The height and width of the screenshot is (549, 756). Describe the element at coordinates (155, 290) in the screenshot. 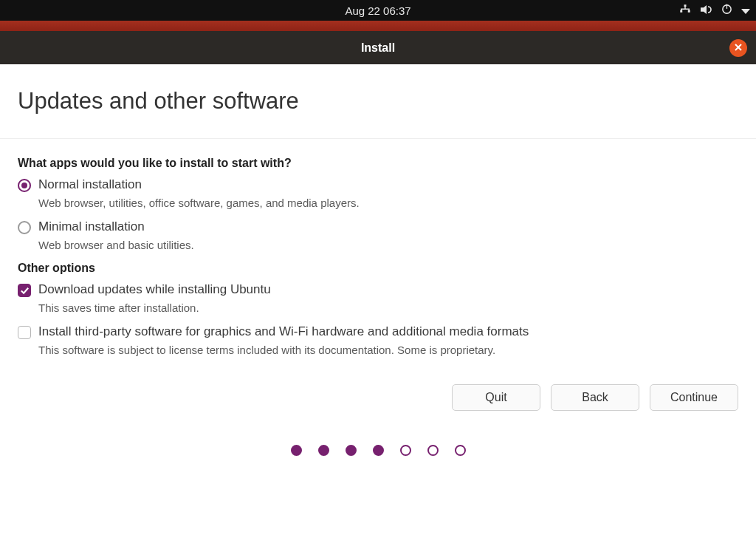

I see `option-label: Download updates while installing Ubuntu` at that location.